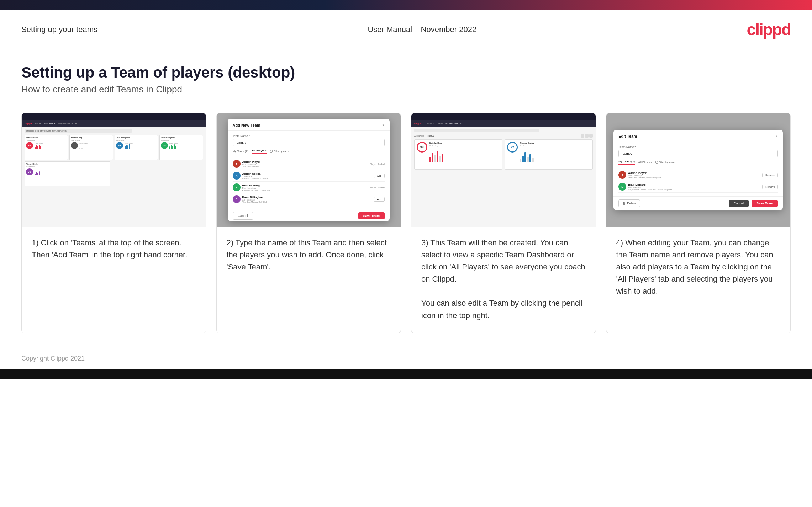 Image resolution: width=812 pixels, height=507 pixels. Describe the element at coordinates (645, 175) in the screenshot. I see `edit-player-details-0: Adrian Player Plus HandicapThe Shire Lon…` at that location.